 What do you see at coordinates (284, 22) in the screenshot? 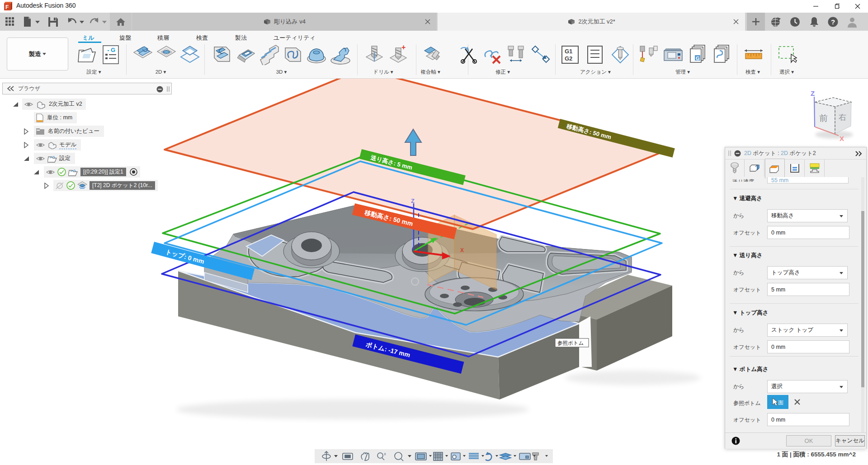
I see `tab-inactive: 彫り込み v4` at bounding box center [284, 22].